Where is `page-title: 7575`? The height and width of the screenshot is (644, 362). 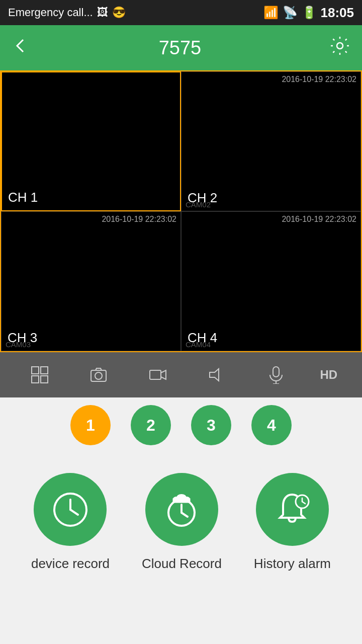 page-title: 7575 is located at coordinates (180, 48).